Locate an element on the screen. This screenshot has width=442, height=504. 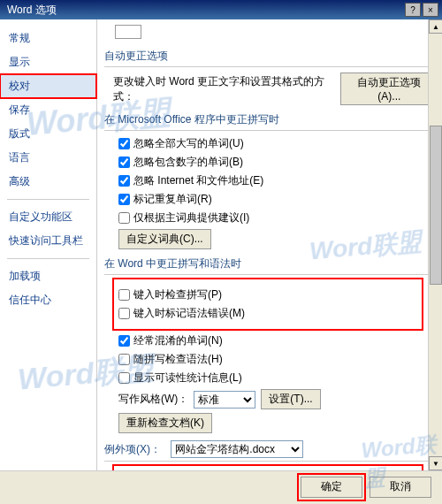
sidebar-item-language: 语言 is located at coordinates (48, 157).